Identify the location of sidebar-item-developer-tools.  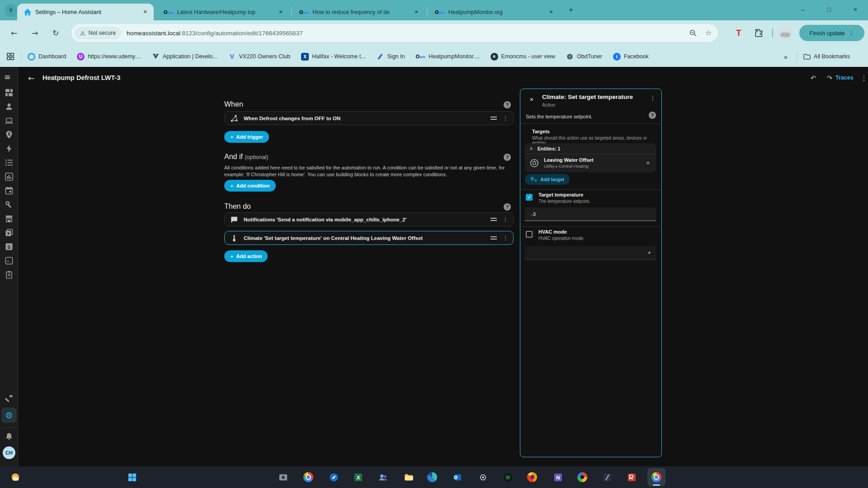
(9, 399).